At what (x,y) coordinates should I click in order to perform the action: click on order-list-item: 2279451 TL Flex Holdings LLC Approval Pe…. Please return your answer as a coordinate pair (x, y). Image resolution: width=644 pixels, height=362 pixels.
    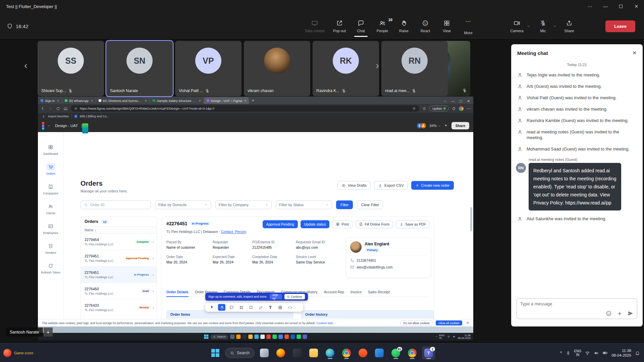
    Looking at the image, I should click on (119, 258).